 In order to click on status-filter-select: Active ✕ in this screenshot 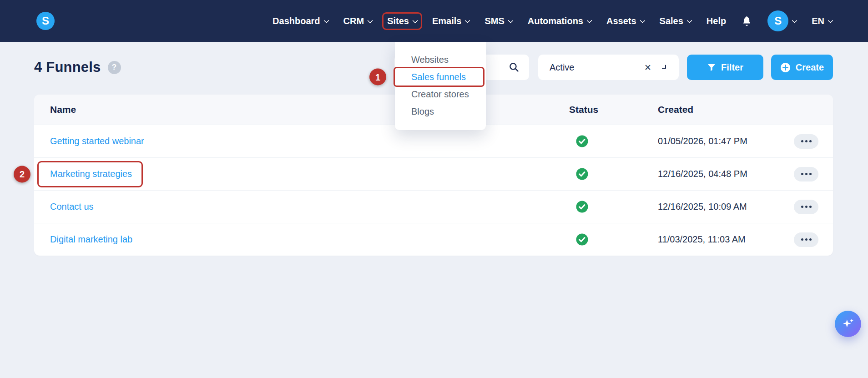, I will do `click(609, 67)`.